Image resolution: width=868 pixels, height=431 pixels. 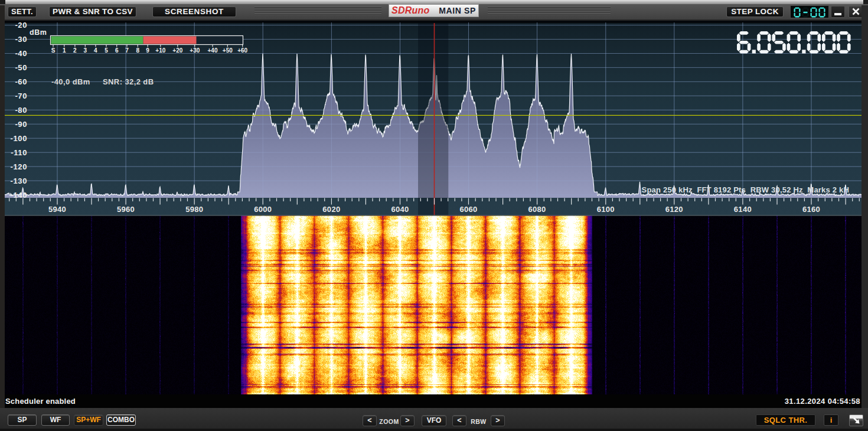 I want to click on svg-text: dBm, so click(x=38, y=32).